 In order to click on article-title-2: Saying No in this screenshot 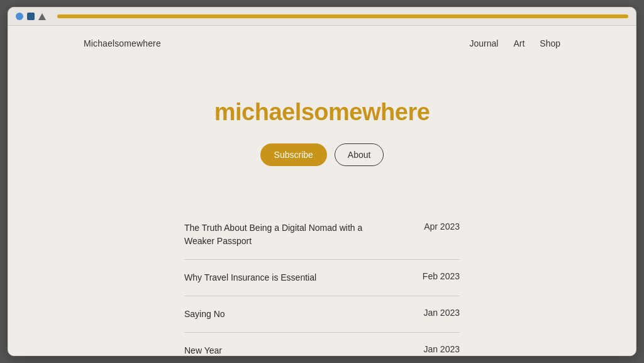, I will do `click(205, 315)`.